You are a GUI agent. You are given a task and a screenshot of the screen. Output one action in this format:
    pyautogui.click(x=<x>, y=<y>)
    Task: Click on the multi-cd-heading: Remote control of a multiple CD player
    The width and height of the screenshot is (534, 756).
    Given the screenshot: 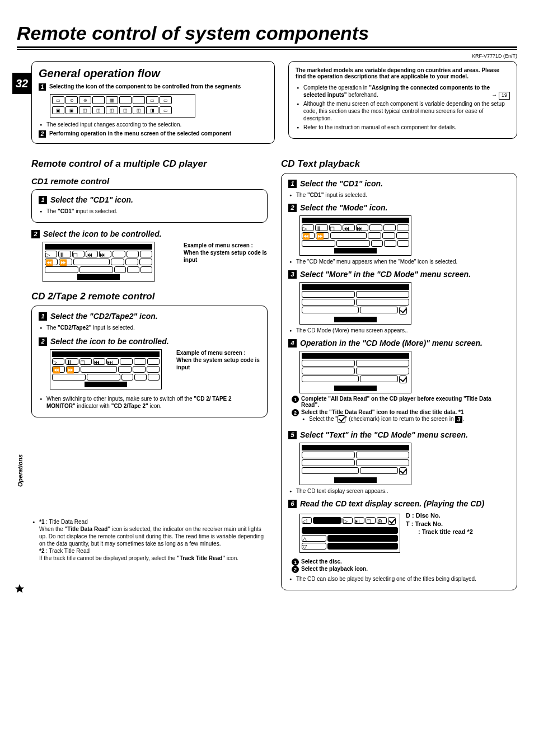 What is the action you would take?
    pyautogui.click(x=149, y=164)
    